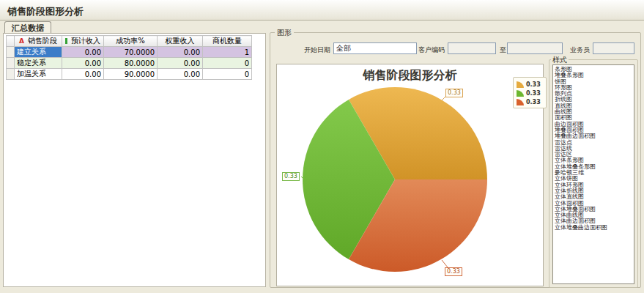  I want to click on column-header-expected-income: 预计收入, so click(84, 41).